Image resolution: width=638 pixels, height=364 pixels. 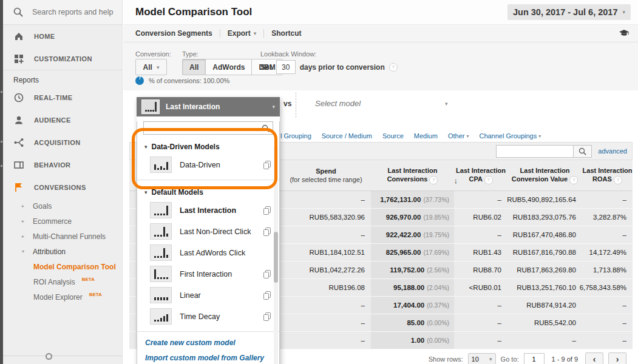 I want to click on column-header-last-interaction-conversions: Last Interaction Conversions ? ↓, so click(x=413, y=175).